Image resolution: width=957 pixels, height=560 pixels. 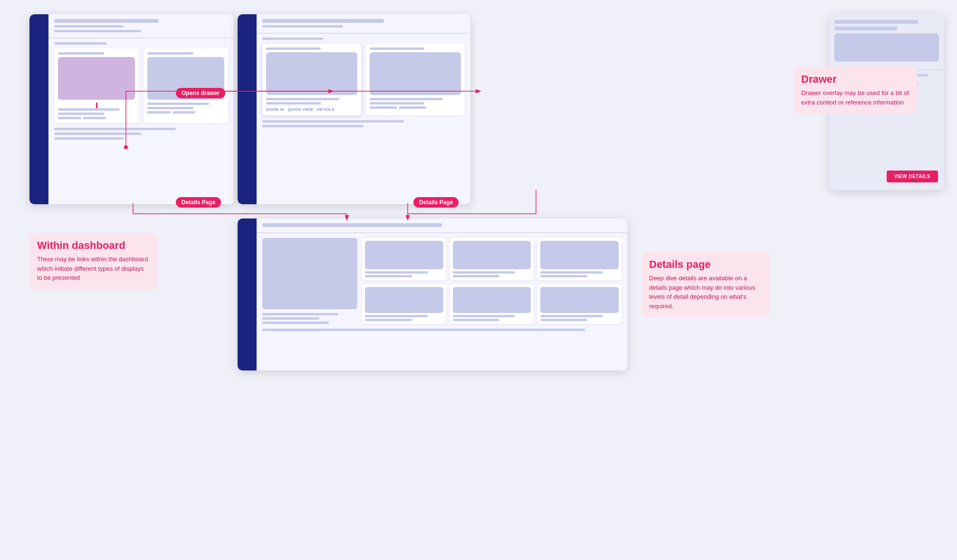 What do you see at coordinates (706, 292) in the screenshot?
I see `details-page-body: Deep dive details are available on a det…` at bounding box center [706, 292].